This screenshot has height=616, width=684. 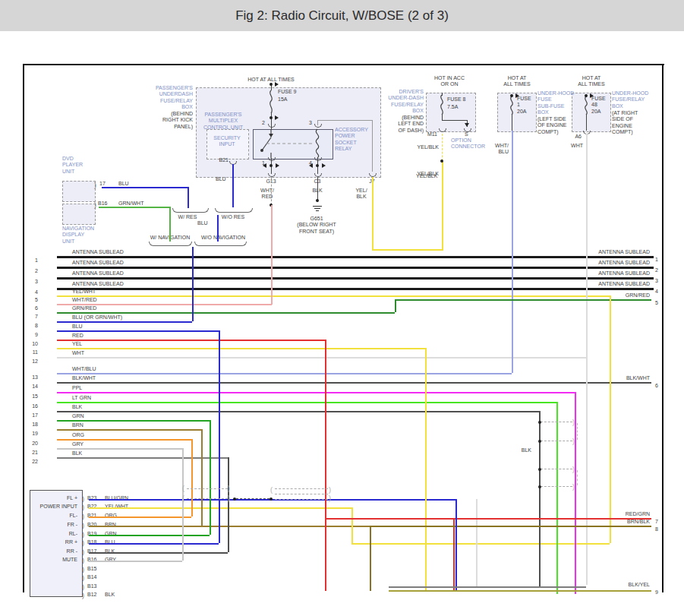 What do you see at coordinates (271, 102) in the screenshot?
I see `fuse9-coil` at bounding box center [271, 102].